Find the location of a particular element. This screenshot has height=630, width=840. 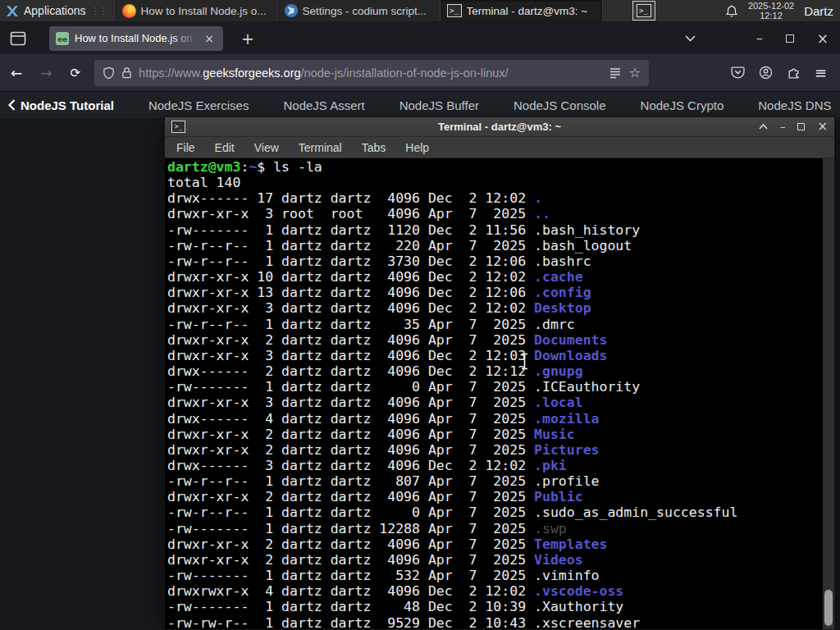

menu-terminal: Terminal is located at coordinates (320, 148).